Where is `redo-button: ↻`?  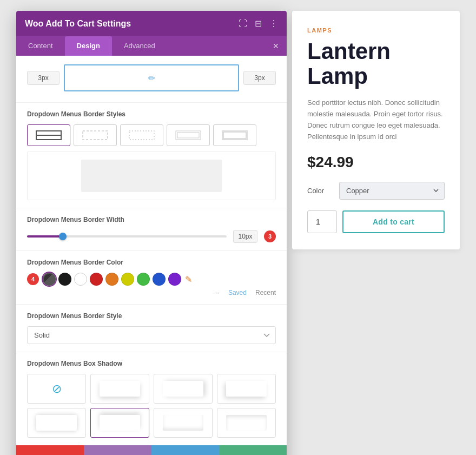
redo-button: ↻ is located at coordinates (185, 450).